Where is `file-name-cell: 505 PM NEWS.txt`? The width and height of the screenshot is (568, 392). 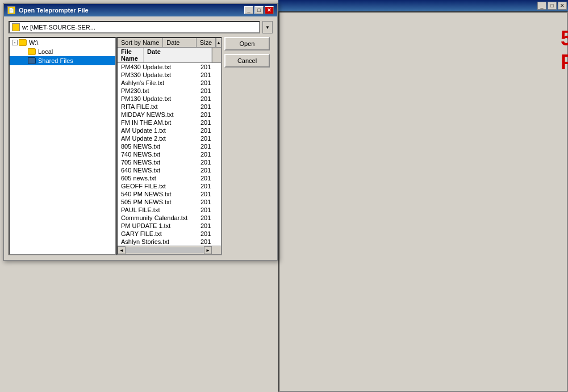
file-name-cell: 505 PM NEWS.txt is located at coordinates (157, 202).